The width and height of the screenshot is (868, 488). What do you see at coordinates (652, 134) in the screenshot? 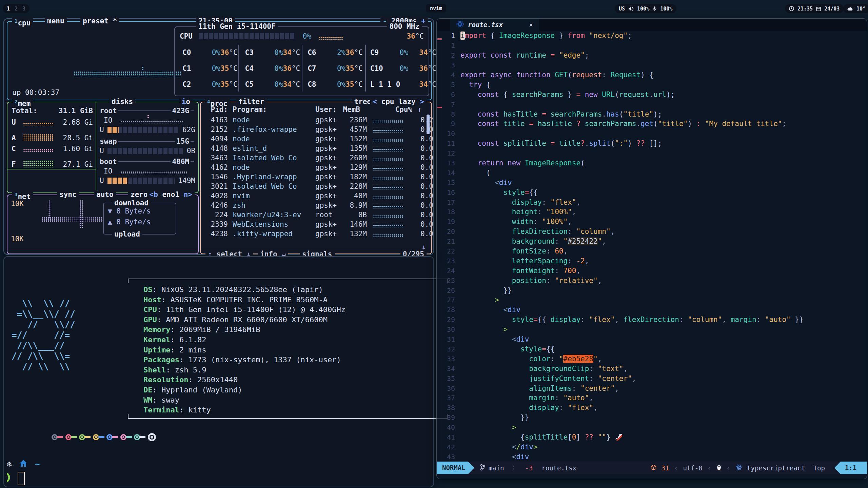
I see `code-line: 10` at bounding box center [652, 134].